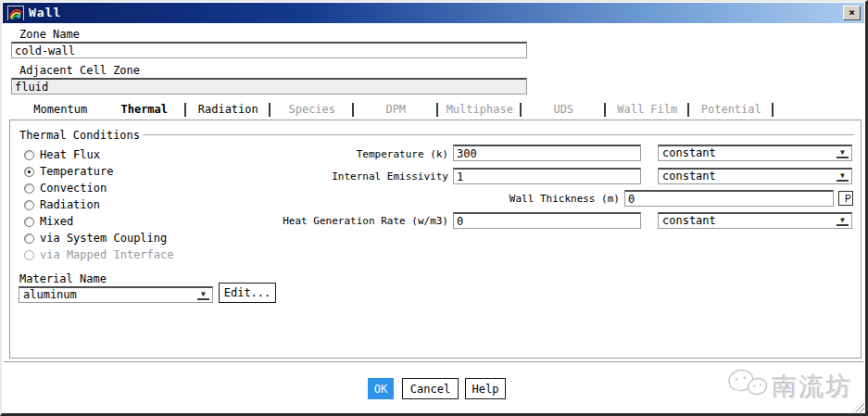  Describe the element at coordinates (145, 110) in the screenshot. I see `tab-thermal: Thermal` at that location.